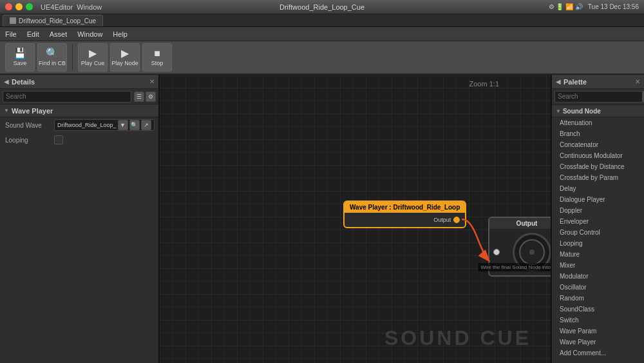  Describe the element at coordinates (598, 219) in the screenshot. I see `right-panel: ◀ Palette ✕ 🔍 ▼ Sound Node AttenuationBr…` at that location.